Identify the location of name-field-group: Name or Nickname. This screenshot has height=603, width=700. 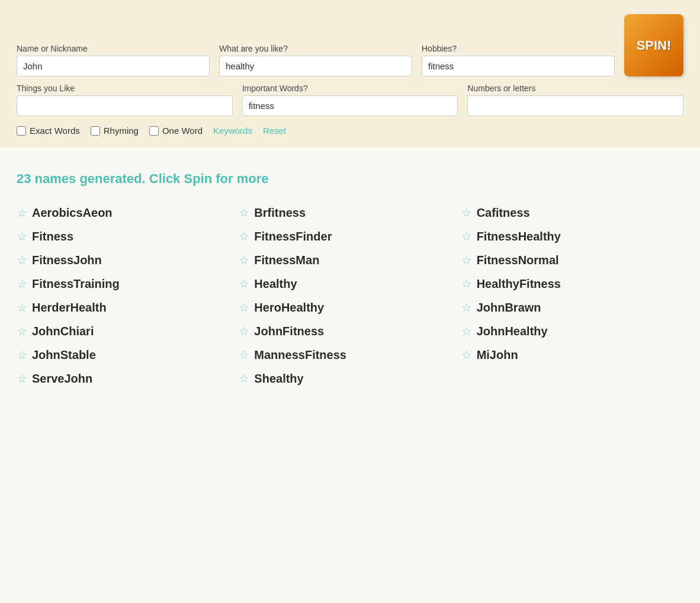
(113, 60).